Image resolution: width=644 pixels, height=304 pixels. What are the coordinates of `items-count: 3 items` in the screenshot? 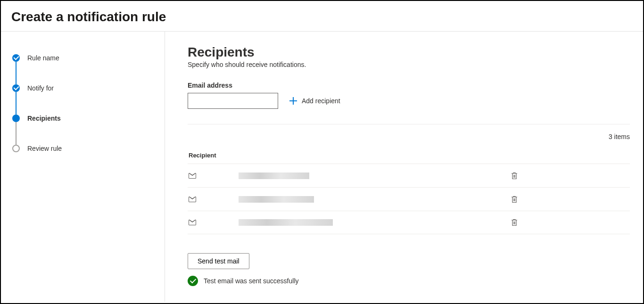 It's located at (409, 137).